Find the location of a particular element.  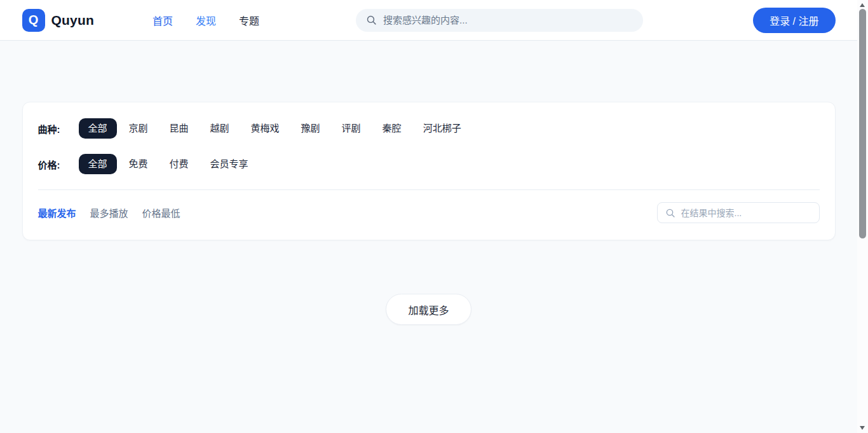

scroll-up-arrow-icon is located at coordinates (862, 5).